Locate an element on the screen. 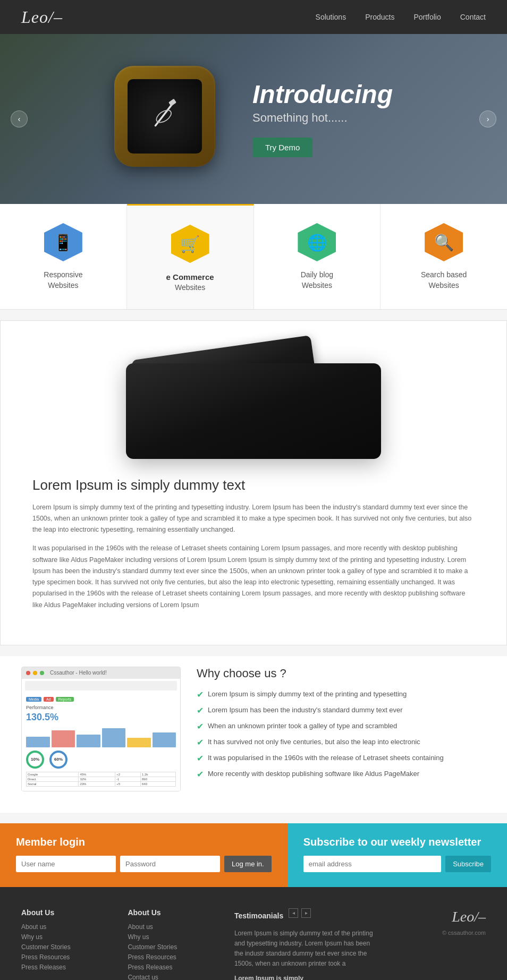  newsletter-title: Subscribe to our weekly newsletter is located at coordinates (398, 842).